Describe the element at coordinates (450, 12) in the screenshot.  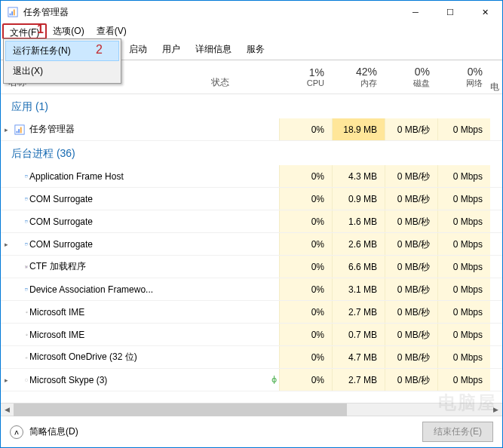
I see `maximize-button: ☐` at that location.